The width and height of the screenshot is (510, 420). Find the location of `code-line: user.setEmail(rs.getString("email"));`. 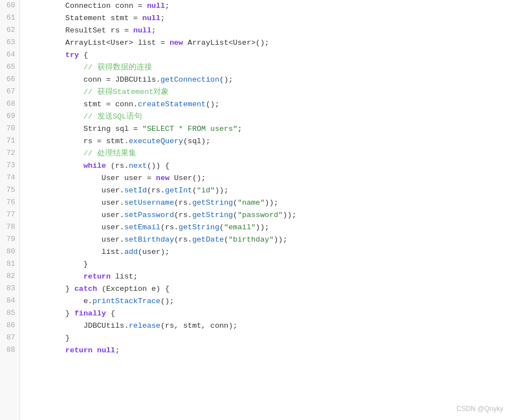

code-line: user.setEmail(rs.getString("email")); is located at coordinates (270, 228).